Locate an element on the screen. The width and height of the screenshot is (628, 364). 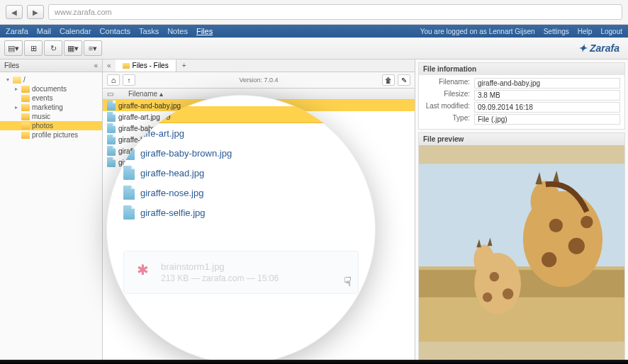
folder-plus-icon: ▤▾ is located at coordinates (13, 48).